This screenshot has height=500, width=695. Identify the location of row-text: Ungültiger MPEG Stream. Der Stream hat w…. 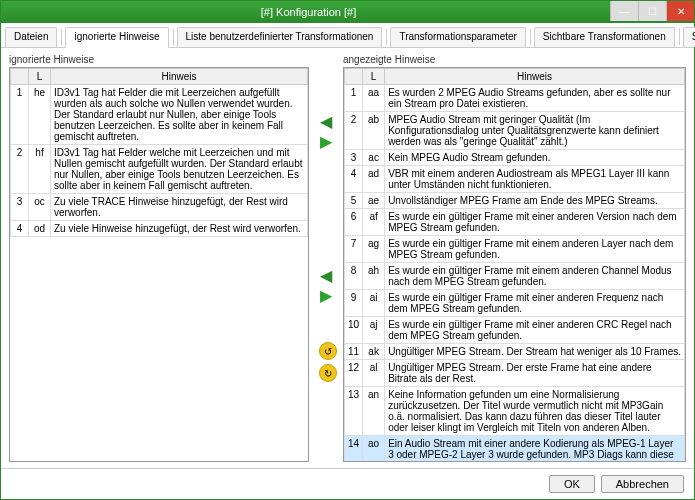
(535, 352).